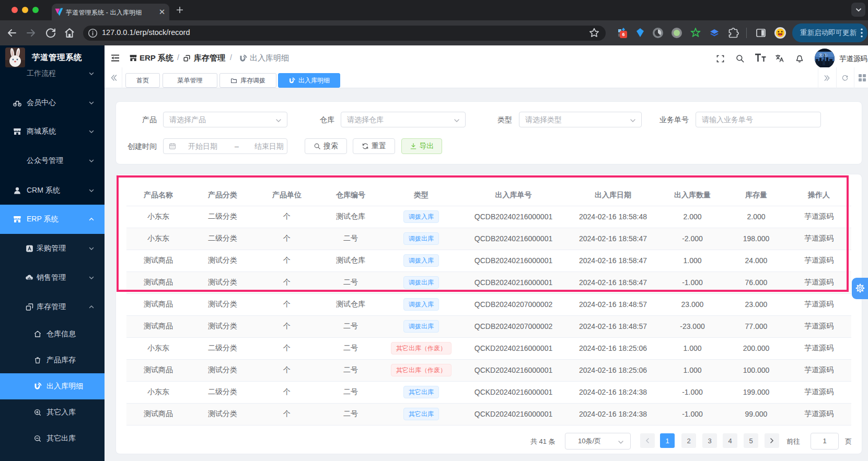 This screenshot has width=868, height=461. What do you see at coordinates (823, 55) in the screenshot?
I see `svg-text: 文 ①` at bounding box center [823, 55].